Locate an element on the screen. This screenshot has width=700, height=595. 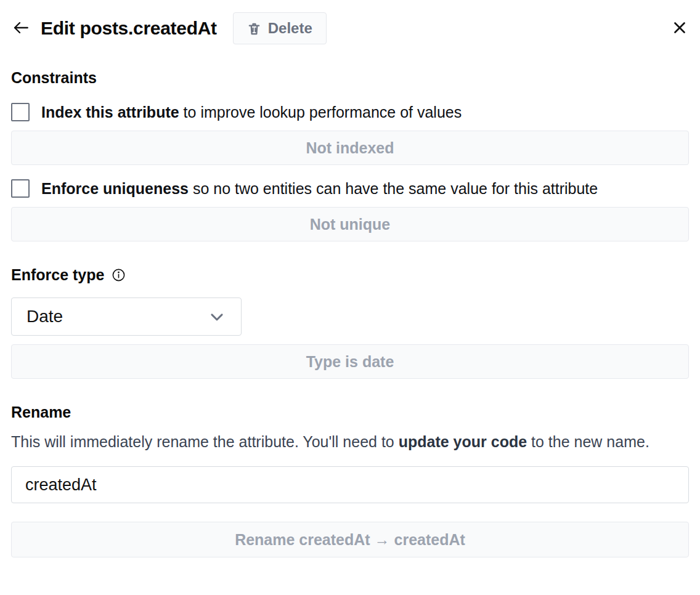
enforce-type-heading-row: Enforce type is located at coordinates (350, 275).